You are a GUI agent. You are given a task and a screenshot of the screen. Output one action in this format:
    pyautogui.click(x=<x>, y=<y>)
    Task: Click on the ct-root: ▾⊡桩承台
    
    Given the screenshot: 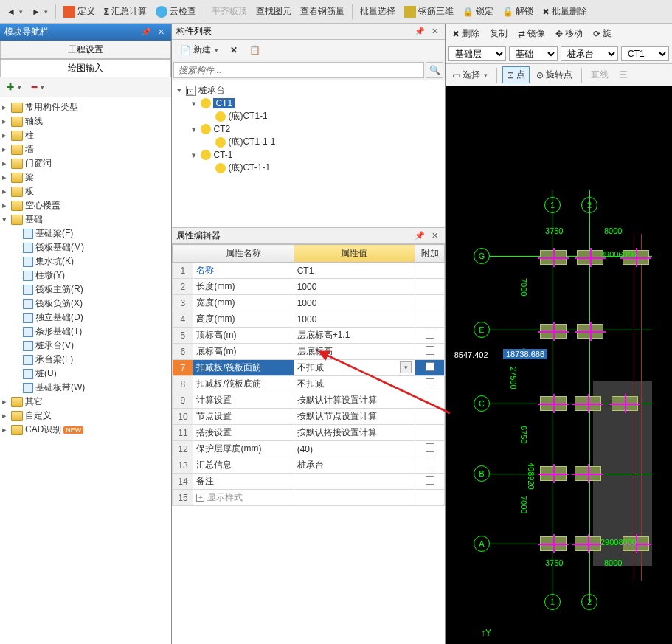 What is the action you would take?
    pyautogui.click(x=308, y=90)
    